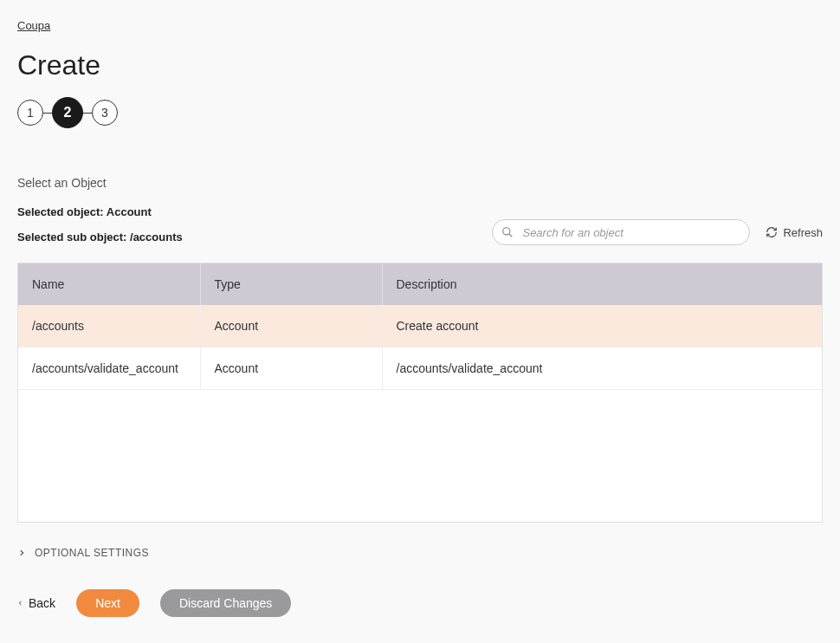  Describe the element at coordinates (602, 284) in the screenshot. I see `col-header-description: Description` at that location.